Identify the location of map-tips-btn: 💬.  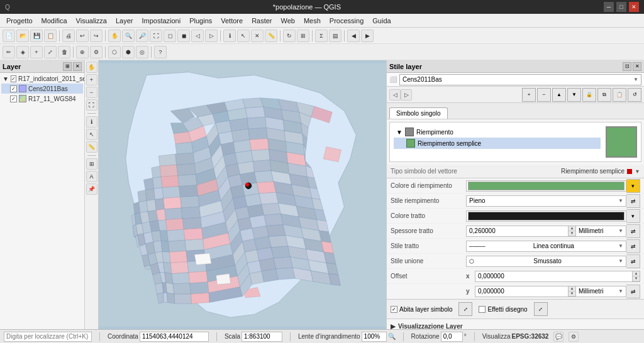
(558, 337).